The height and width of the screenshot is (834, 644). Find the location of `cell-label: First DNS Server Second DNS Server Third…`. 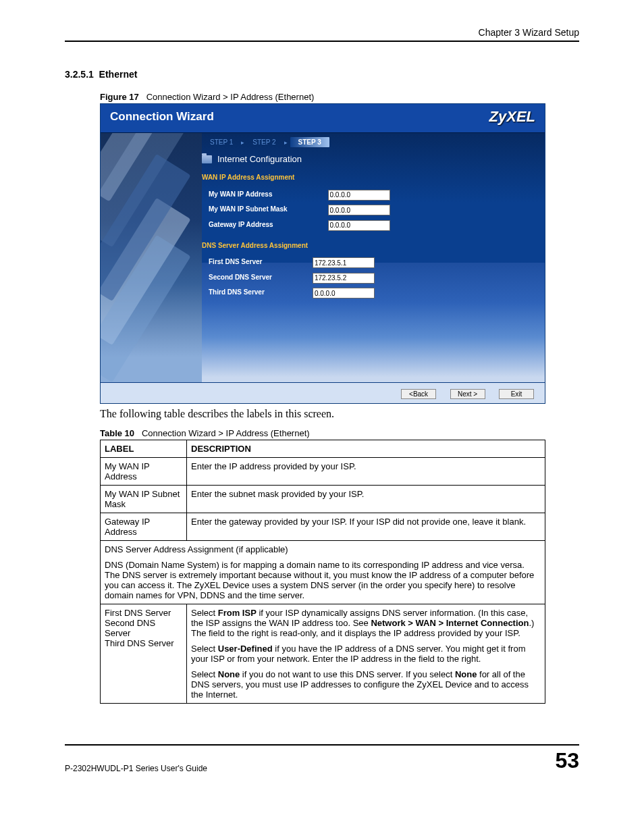

cell-label: First DNS Server Second DNS Server Third… is located at coordinates (144, 654).